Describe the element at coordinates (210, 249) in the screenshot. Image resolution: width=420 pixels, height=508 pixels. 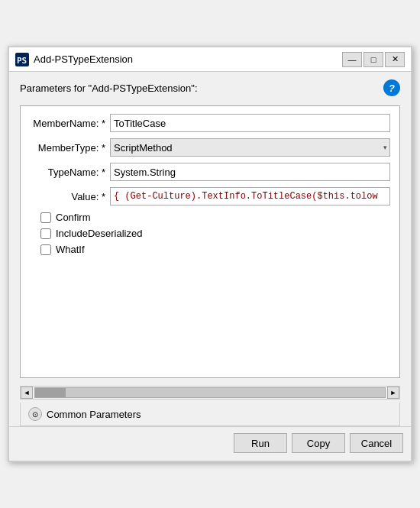
I see `whatif-row: WhatIf` at that location.